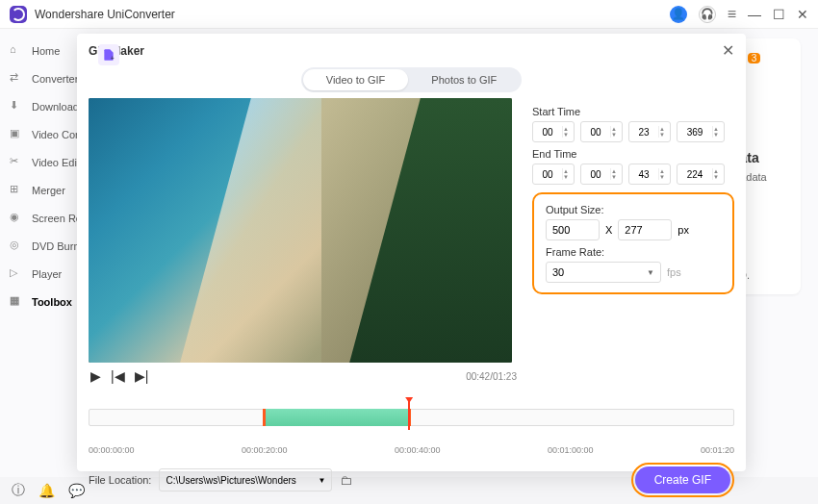  What do you see at coordinates (38, 253) in the screenshot?
I see `sidebar: ⌂Home ⇄Converter ⬇Downloader ▣Video Comp…` at bounding box center [38, 253].